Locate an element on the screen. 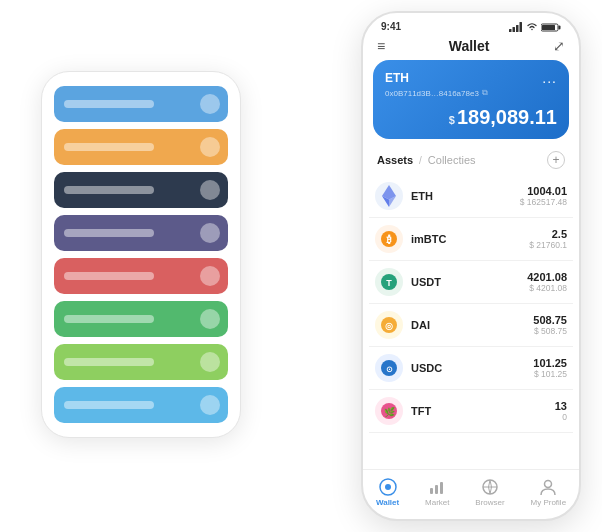 This screenshot has height=532, width=602. asset-name: imBTC is located at coordinates (470, 239).